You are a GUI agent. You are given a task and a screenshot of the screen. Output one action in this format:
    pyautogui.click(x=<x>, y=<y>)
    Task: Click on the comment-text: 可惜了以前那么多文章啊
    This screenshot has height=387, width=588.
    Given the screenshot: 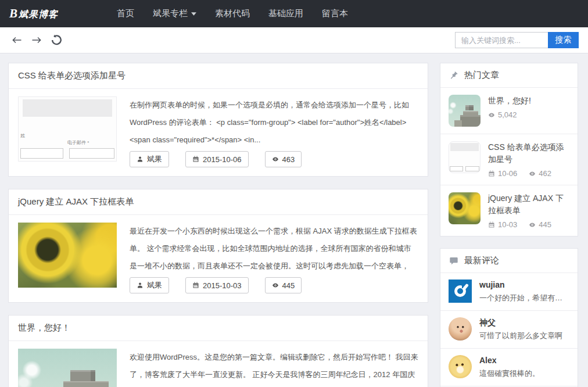 What is the action you would take?
    pyautogui.click(x=521, y=336)
    